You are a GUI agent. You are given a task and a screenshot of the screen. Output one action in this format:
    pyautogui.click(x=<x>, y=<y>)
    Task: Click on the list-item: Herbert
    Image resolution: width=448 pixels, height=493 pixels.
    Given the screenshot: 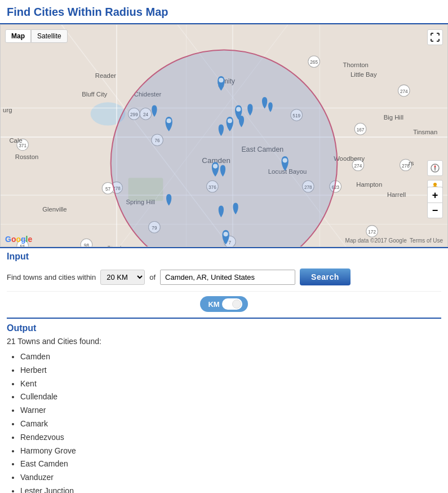 What is the action you would take?
    pyautogui.click(x=231, y=371)
    